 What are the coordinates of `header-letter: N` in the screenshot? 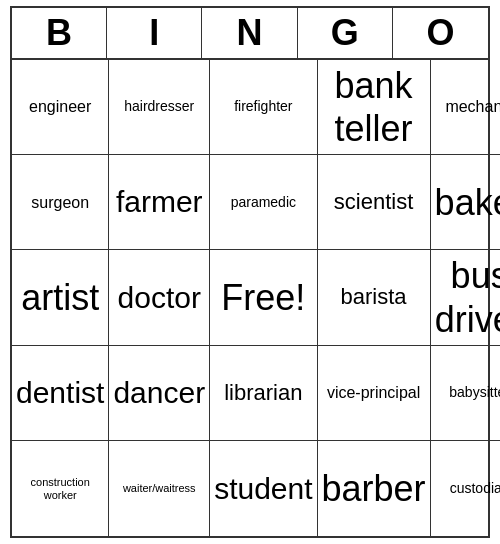 It's located at (250, 33).